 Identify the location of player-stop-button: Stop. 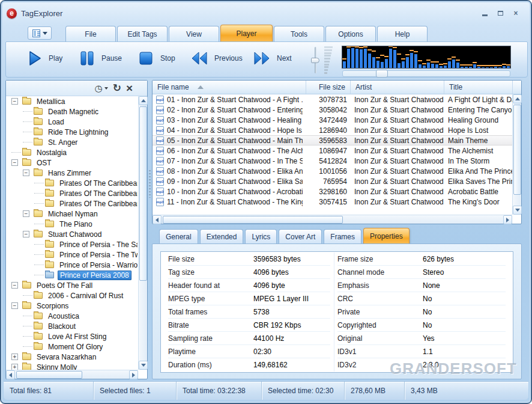
(156, 58).